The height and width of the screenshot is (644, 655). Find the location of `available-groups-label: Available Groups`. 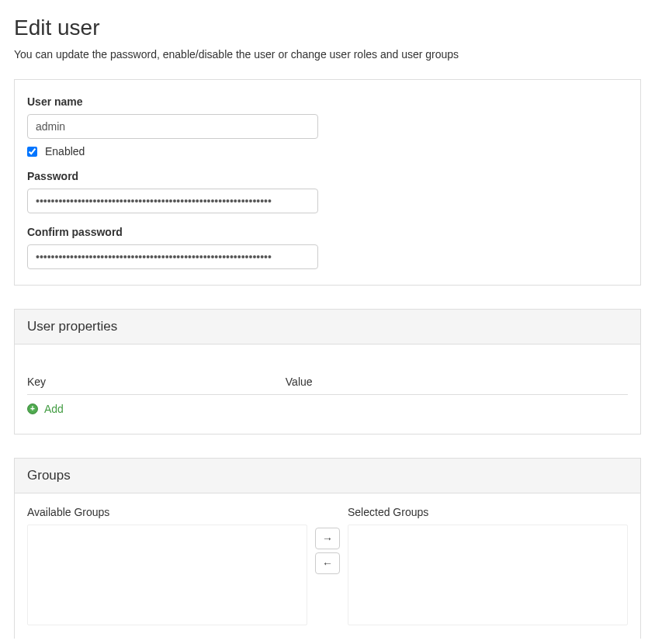

available-groups-label: Available Groups is located at coordinates (168, 512).